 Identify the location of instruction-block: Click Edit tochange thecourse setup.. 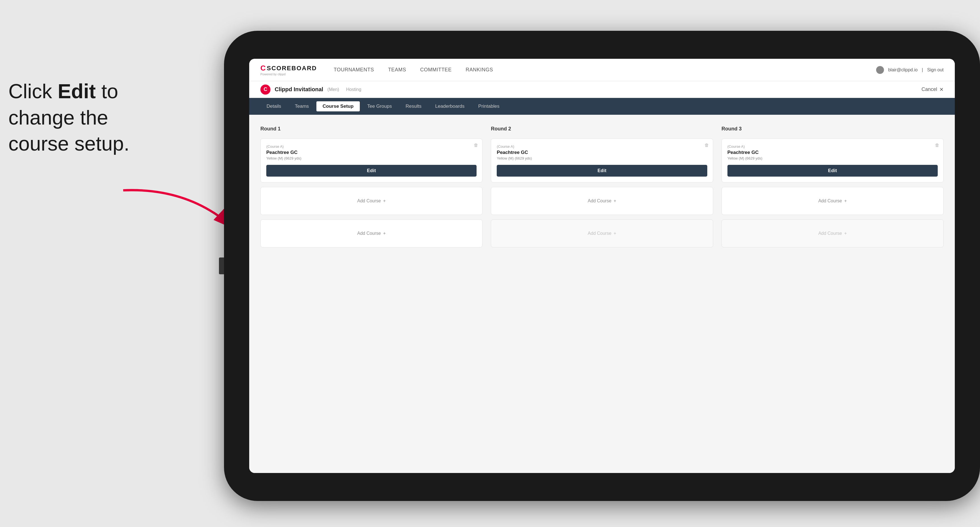
(69, 118).